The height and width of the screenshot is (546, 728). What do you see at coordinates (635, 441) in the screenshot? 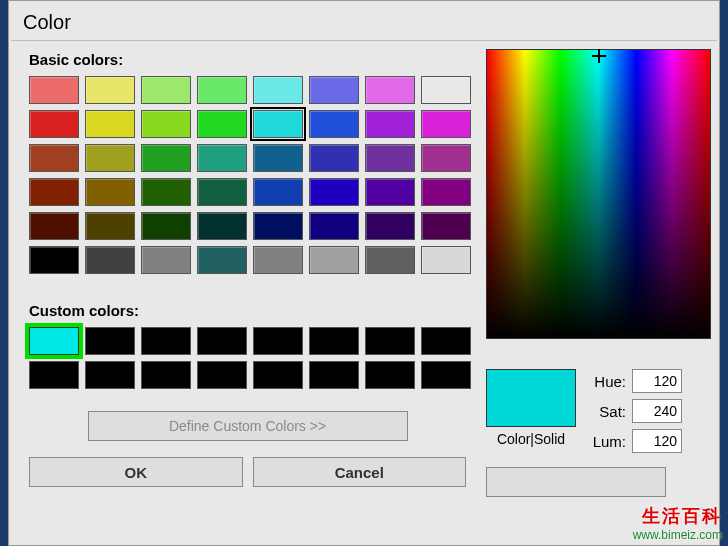
I see `lum-row: Lum:` at bounding box center [635, 441].